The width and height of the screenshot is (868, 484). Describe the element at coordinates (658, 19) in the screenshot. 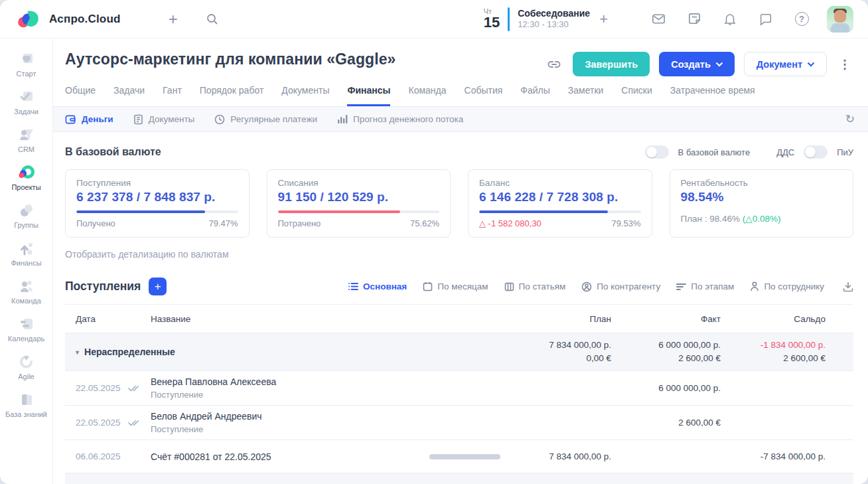

I see `mail-icon` at that location.